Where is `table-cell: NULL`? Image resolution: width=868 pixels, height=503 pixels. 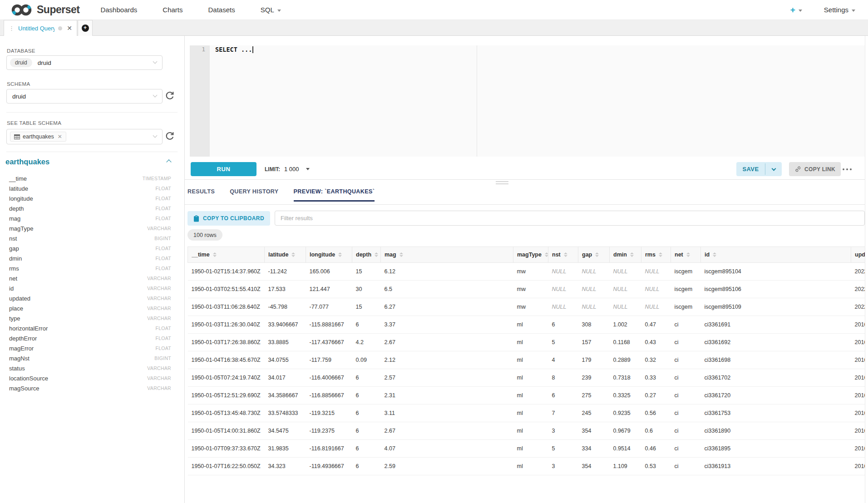 table-cell: NULL is located at coordinates (563, 307).